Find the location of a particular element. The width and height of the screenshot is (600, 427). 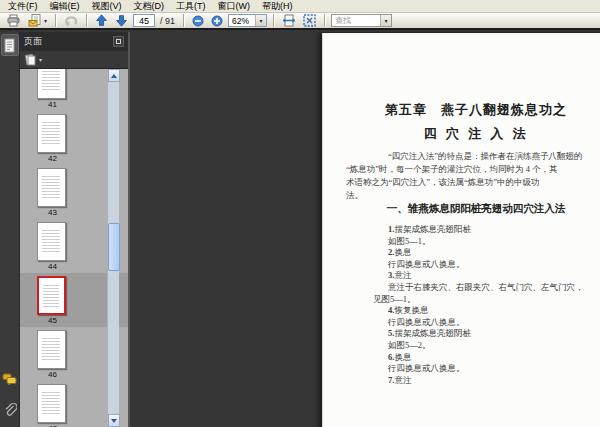

fit-width-button is located at coordinates (289, 21).